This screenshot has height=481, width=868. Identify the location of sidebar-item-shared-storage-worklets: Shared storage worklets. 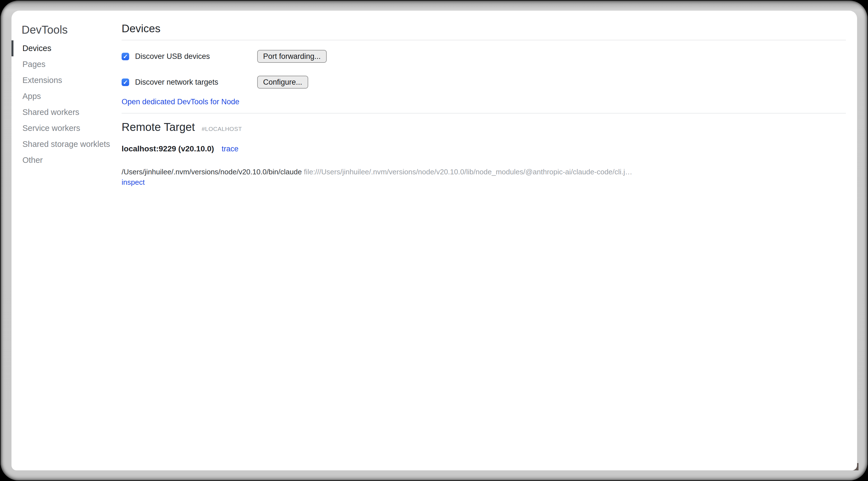
(67, 144).